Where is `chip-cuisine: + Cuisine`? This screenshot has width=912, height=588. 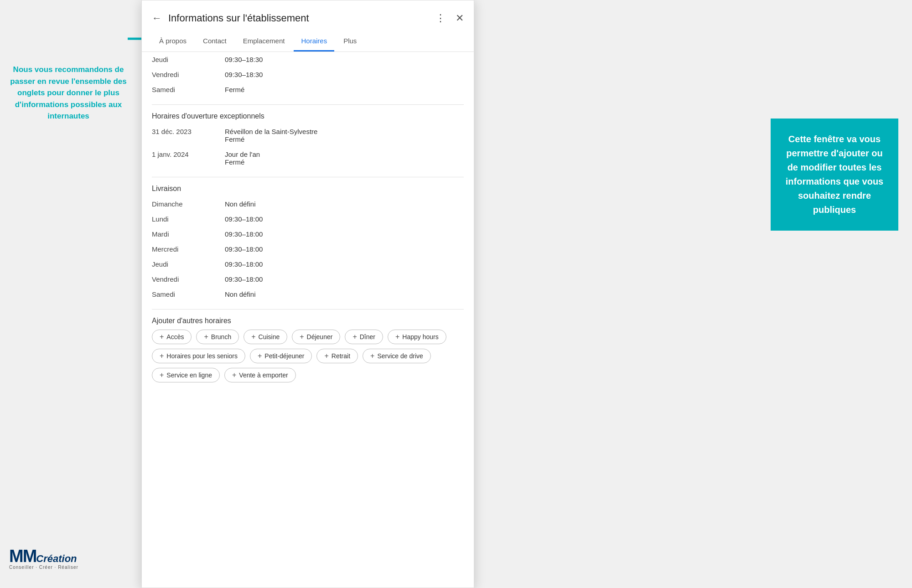
chip-cuisine: + Cuisine is located at coordinates (265, 337).